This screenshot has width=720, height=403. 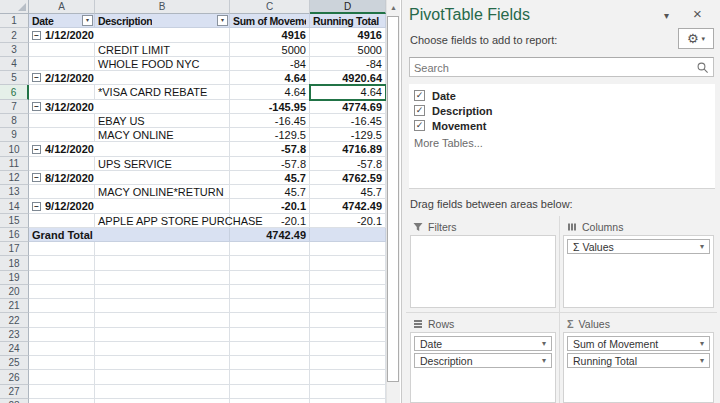 What do you see at coordinates (348, 107) in the screenshot?
I see `cell-D7: 4774.69` at bounding box center [348, 107].